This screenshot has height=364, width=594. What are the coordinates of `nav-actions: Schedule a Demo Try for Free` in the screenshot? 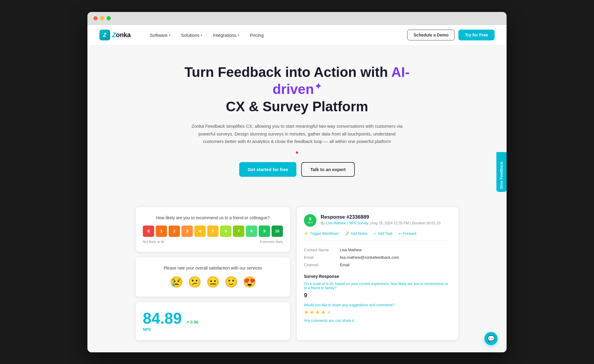 It's located at (451, 35).